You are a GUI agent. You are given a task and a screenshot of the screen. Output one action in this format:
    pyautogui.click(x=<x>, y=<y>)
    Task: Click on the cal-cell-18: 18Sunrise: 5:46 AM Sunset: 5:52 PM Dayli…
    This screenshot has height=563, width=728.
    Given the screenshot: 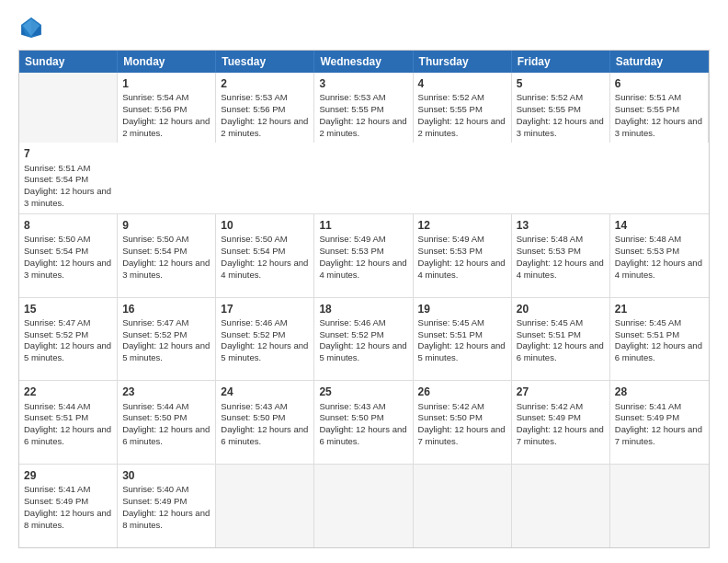 What is the action you would take?
    pyautogui.click(x=364, y=339)
    